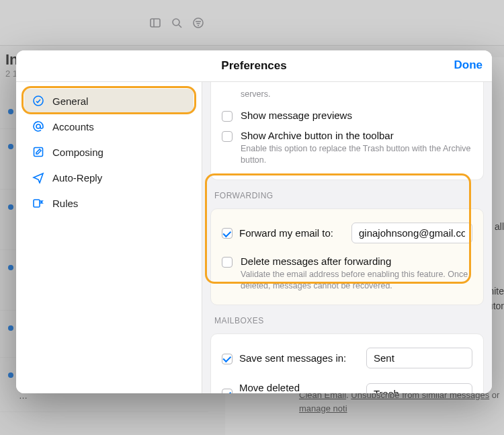 The height and width of the screenshot is (435, 504). Describe the element at coordinates (356, 116) in the screenshot. I see `label-show-previews: Show message previews` at that location.